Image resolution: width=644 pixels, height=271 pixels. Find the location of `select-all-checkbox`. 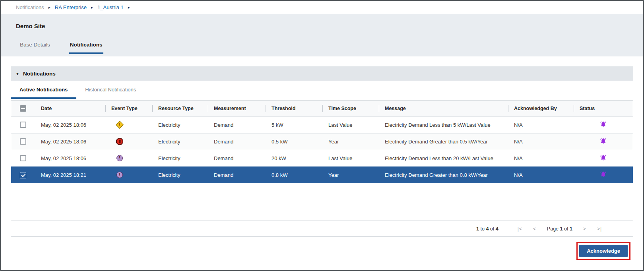

select-all-checkbox is located at coordinates (23, 108).